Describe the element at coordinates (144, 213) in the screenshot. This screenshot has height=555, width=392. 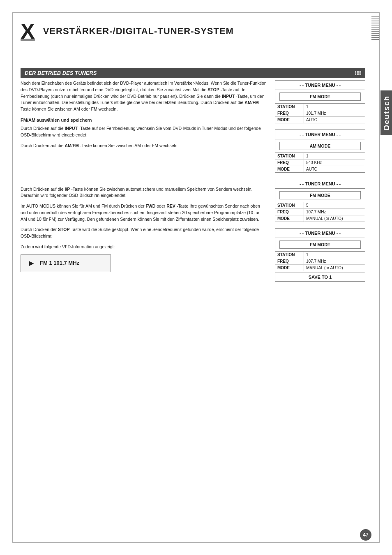
I see `para-auto-modus: Im AUTO MODUS können Sie für AM und FM d…` at that location.